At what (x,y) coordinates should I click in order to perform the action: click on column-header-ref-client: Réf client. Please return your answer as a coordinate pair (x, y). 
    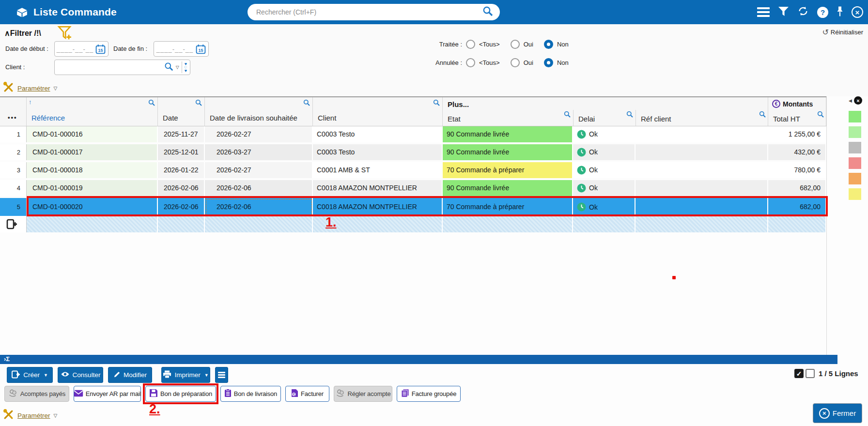
    Looking at the image, I should click on (702, 118).